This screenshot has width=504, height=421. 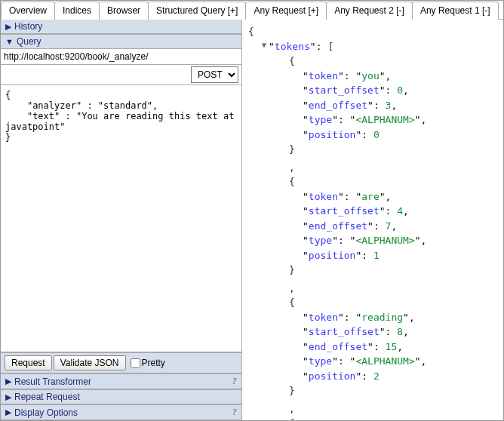 What do you see at coordinates (9, 41) in the screenshot?
I see `triangle-down-icon: ▼` at bounding box center [9, 41].